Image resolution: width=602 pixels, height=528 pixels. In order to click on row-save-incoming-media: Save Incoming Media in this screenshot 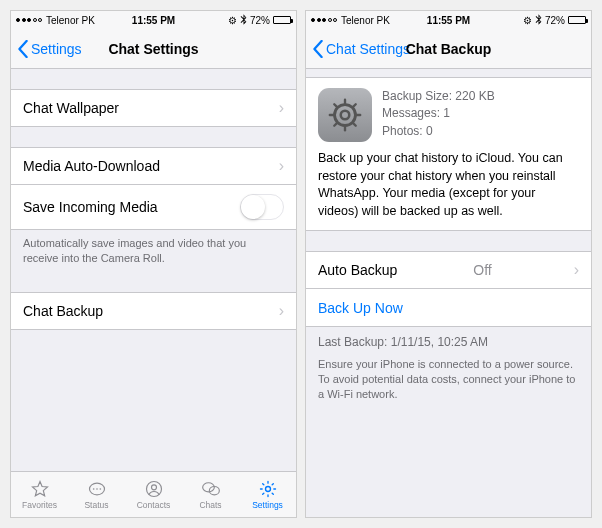, I will do `click(154, 208)`.